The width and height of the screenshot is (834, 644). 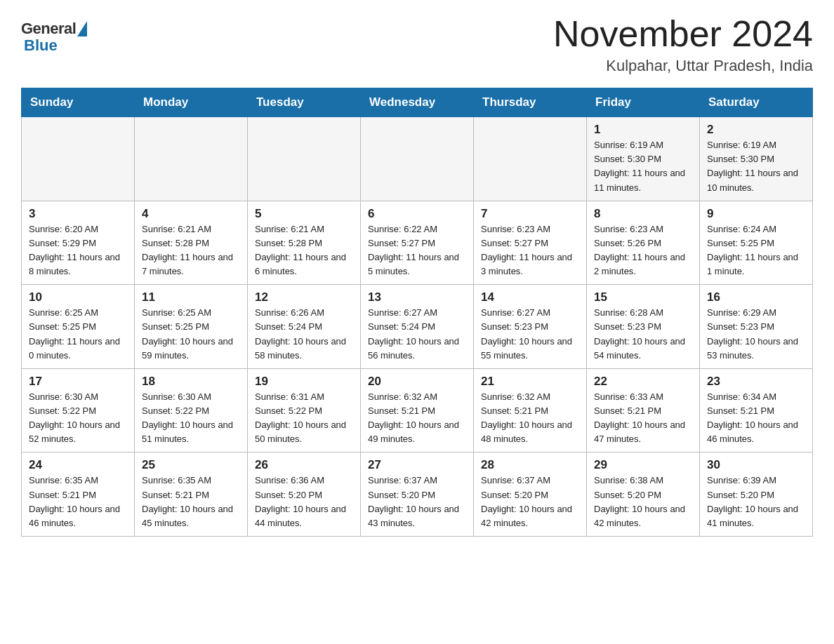 What do you see at coordinates (643, 251) in the screenshot?
I see `day-info: Sunrise: 6:23 AMSunset: 5:26 PMDaylight:…` at bounding box center [643, 251].